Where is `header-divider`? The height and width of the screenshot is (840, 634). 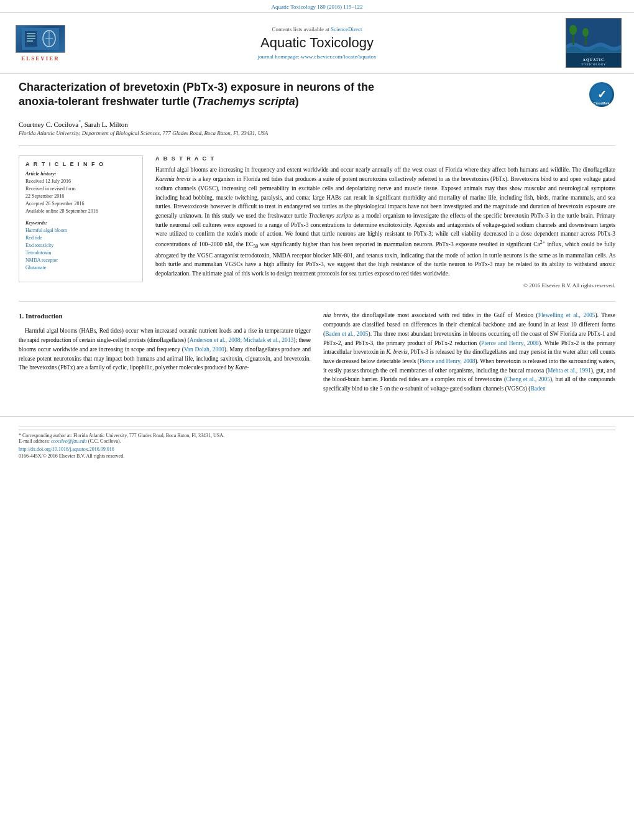
header-divider is located at coordinates (317, 145).